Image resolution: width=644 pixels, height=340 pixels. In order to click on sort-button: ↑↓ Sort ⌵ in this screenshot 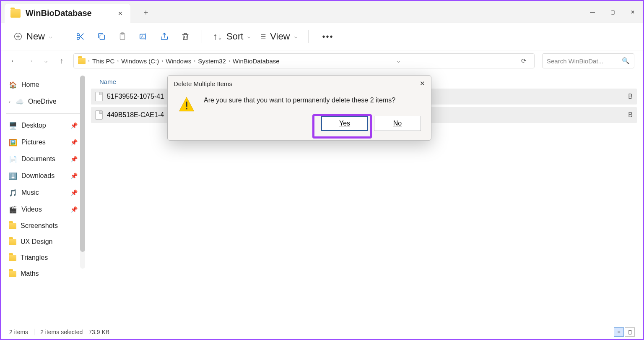, I will do `click(231, 37)`.